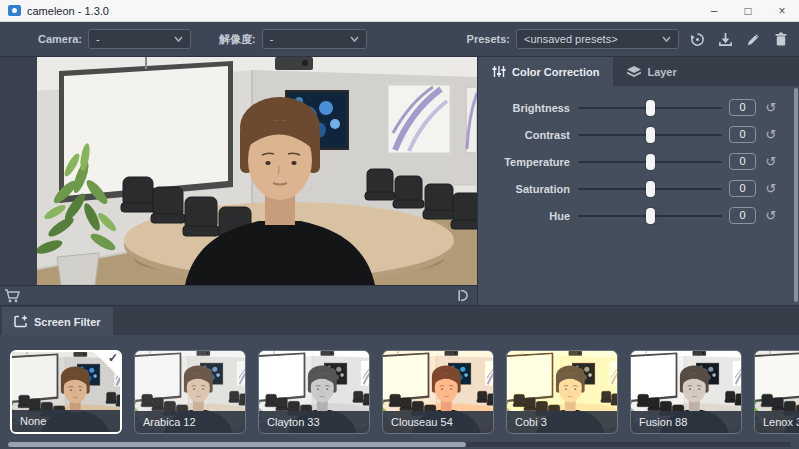 The image size is (799, 449). I want to click on hue-slider, so click(650, 216).